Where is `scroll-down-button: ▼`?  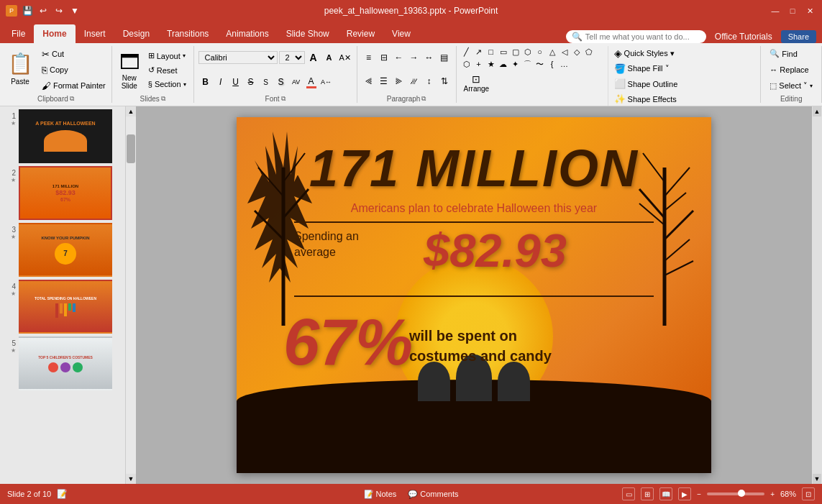
scroll-down-button: ▼ is located at coordinates (131, 479).